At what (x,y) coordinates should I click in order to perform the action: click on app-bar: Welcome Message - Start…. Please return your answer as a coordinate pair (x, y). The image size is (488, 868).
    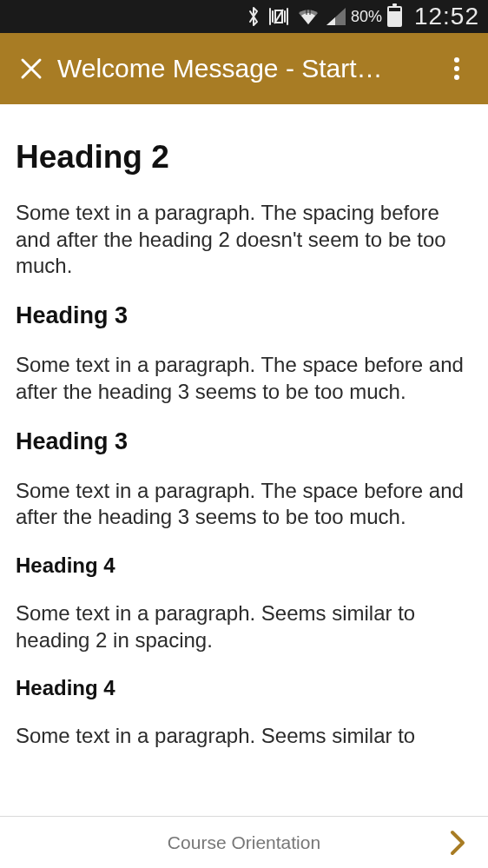
    Looking at the image, I should click on (244, 69).